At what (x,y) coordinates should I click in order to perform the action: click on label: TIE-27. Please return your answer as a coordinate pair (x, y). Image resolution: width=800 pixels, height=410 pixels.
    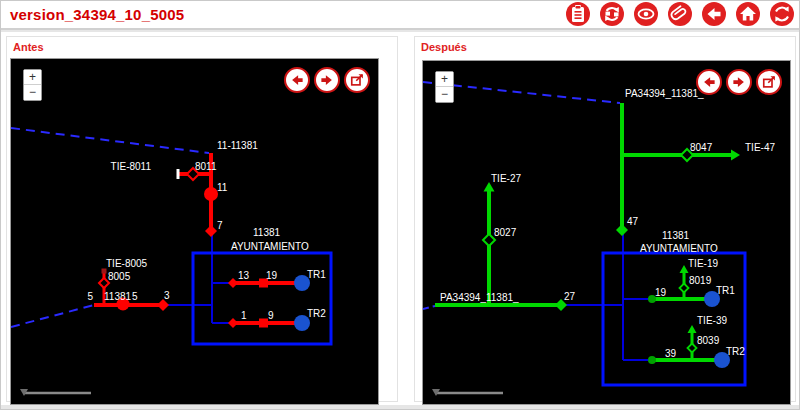
    Looking at the image, I should click on (506, 178).